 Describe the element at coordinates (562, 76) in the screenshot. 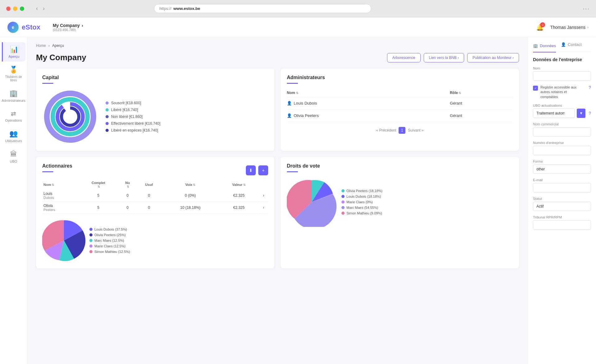

I see `nom-input` at that location.